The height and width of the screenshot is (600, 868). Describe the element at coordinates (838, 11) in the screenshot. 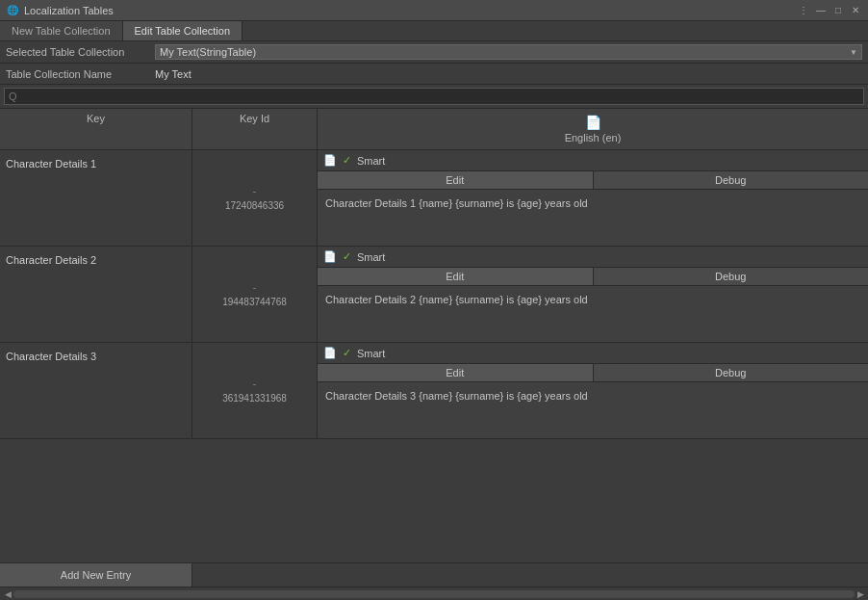

I see `maximize-button: □` at that location.